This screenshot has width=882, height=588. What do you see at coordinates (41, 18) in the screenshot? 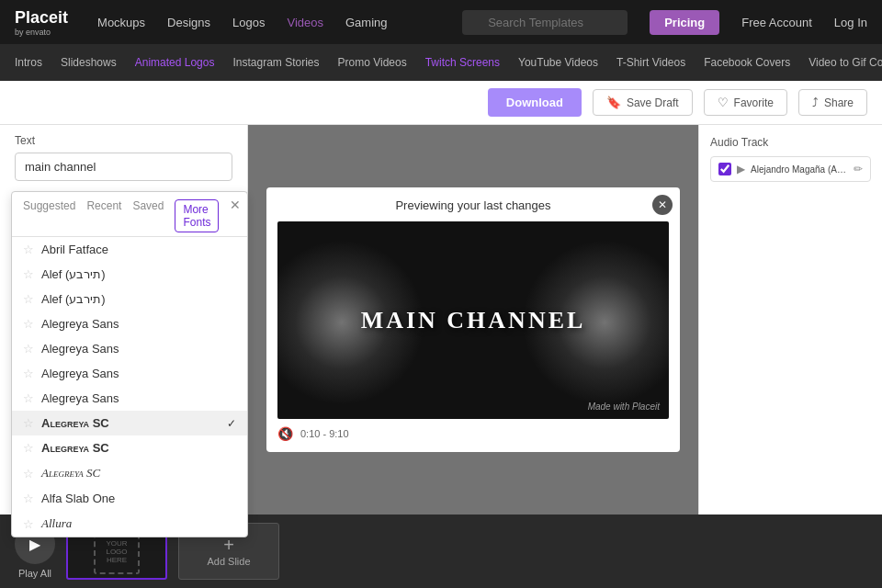
I see `logo-text: Placeit` at bounding box center [41, 18].